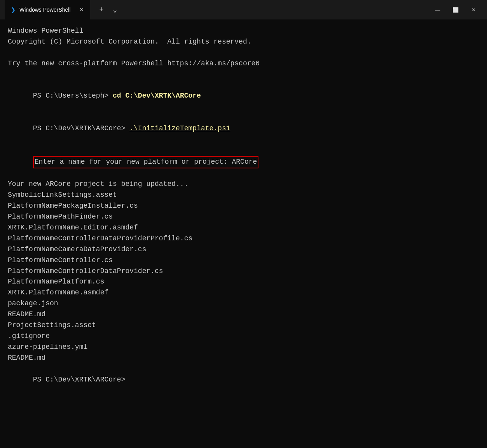  I want to click on tab-close-button: ✕, so click(82, 10).